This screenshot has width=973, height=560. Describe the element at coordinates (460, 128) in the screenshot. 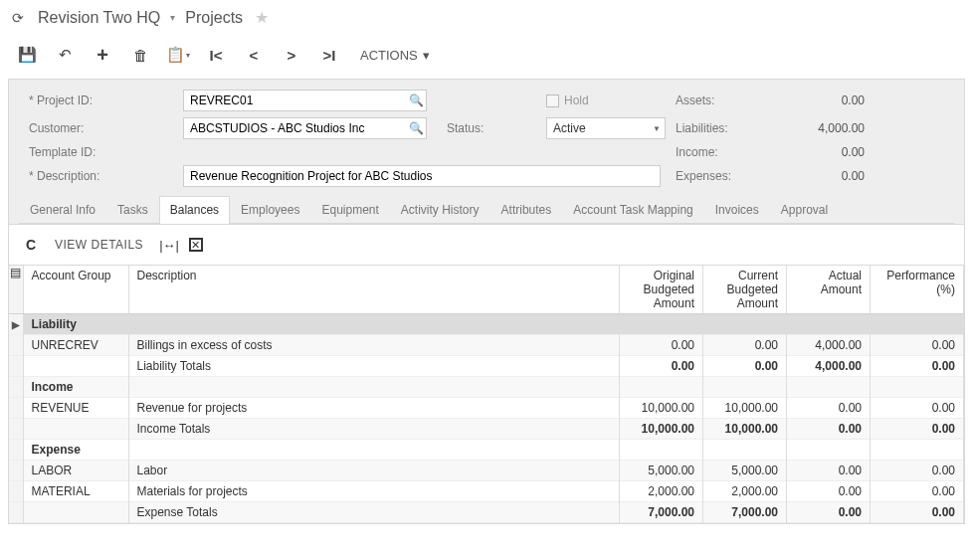

I see `status-label: Status:` at that location.